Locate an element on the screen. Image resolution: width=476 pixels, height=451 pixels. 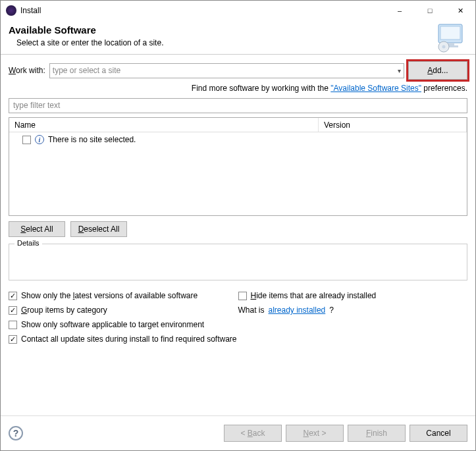
add-button: Add... is located at coordinates (438, 70).